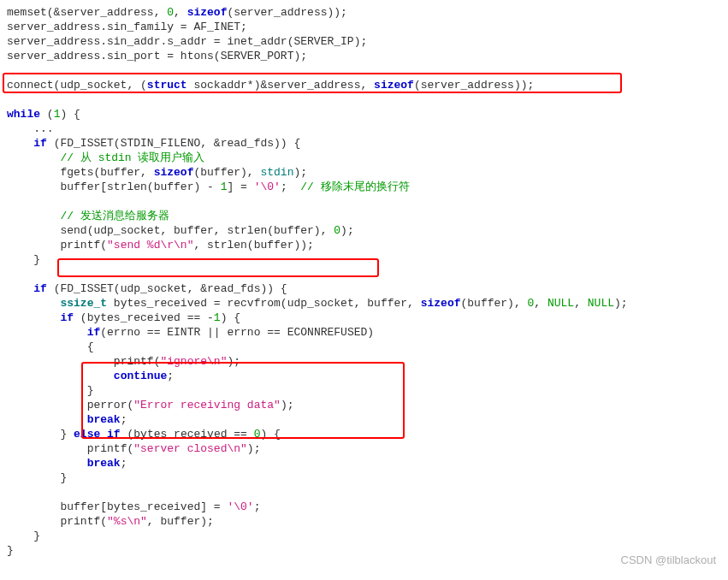  Describe the element at coordinates (106, 157) in the screenshot. I see `code-line: // 从 stdin 读取用户输入` at that location.